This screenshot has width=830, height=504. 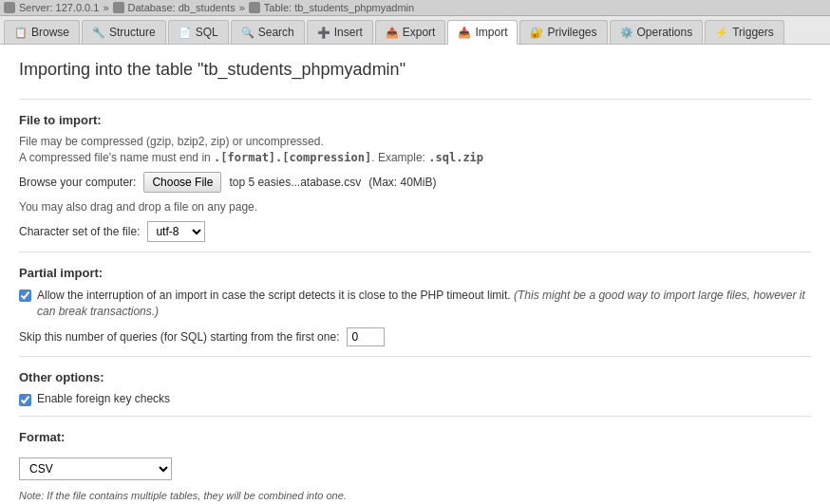 What do you see at coordinates (78, 182) in the screenshot?
I see `browse-label: Browse your computer:` at bounding box center [78, 182].